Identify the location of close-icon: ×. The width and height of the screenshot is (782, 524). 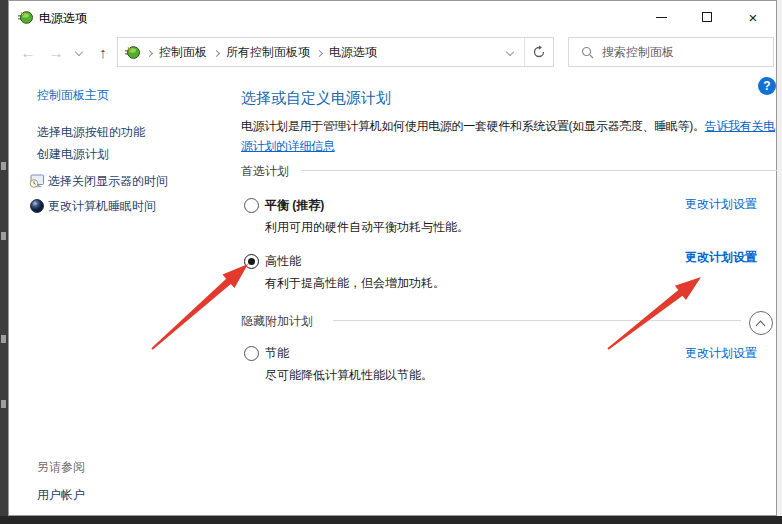
(754, 18).